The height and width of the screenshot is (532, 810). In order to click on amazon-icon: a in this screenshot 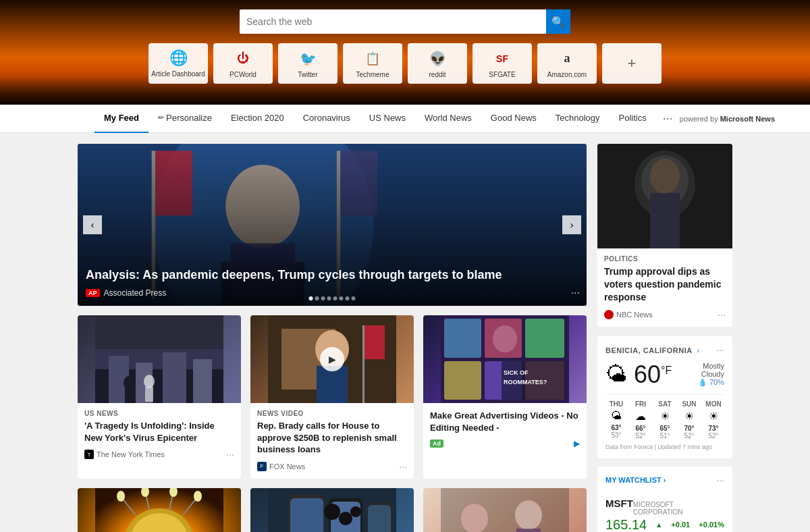, I will do `click(567, 59)`.